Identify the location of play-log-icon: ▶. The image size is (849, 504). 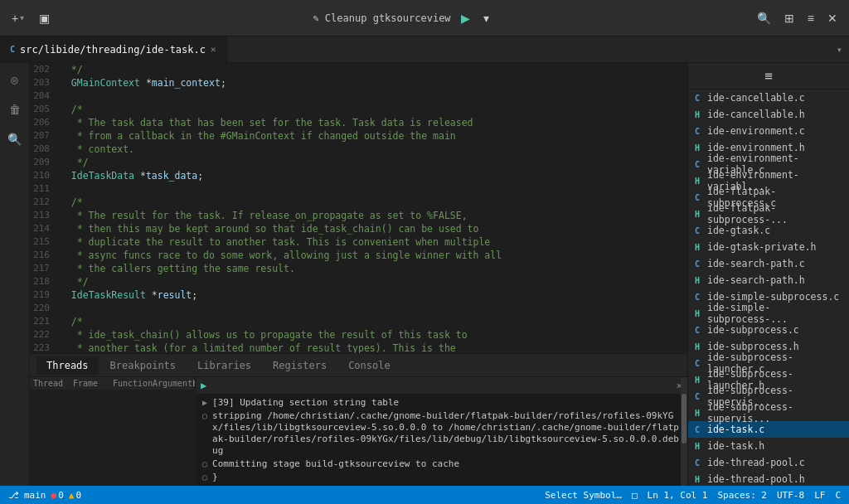
(204, 385).